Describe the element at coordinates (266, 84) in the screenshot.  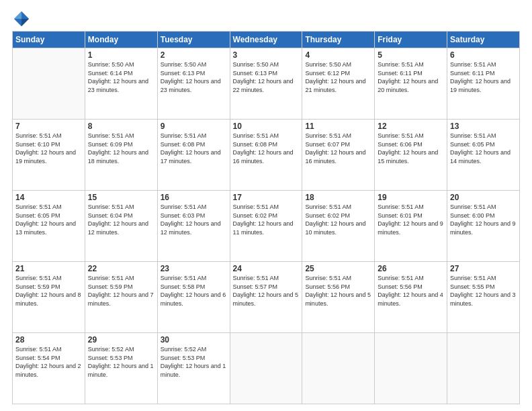
I see `day-cell: 3Sunrise: 5:50 AMSunset: 6:13 PMDaylight…` at that location.